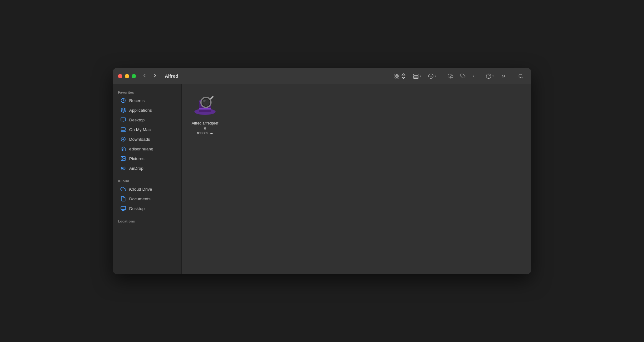  Describe the element at coordinates (147, 149) in the screenshot. I see `sidebar-item-edisonhuang: edisonhuang` at that location.